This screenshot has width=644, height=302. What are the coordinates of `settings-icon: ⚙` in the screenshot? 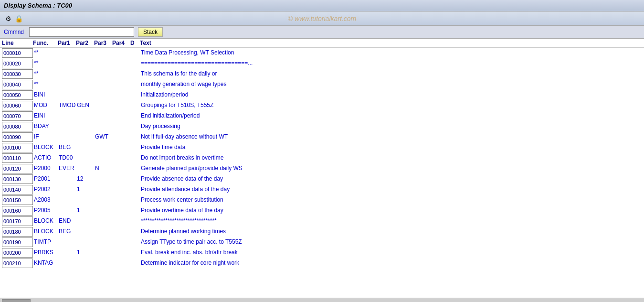 It's located at (8, 19).